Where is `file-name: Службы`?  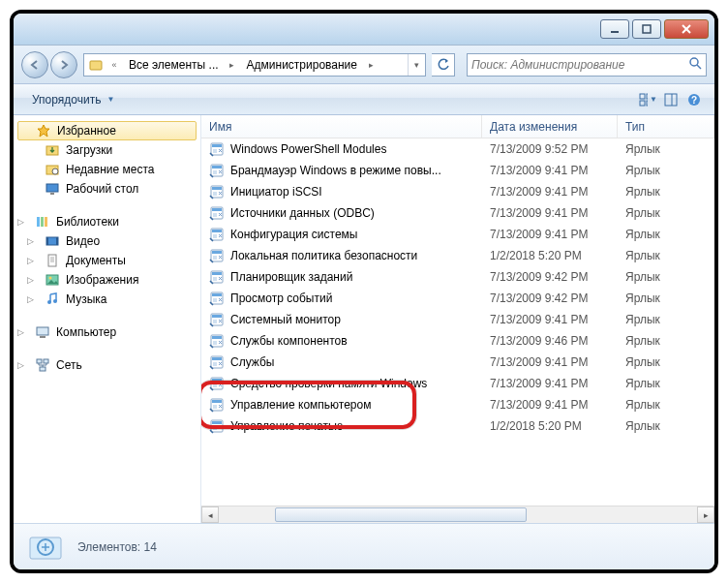 file-name: Службы is located at coordinates (252, 362).